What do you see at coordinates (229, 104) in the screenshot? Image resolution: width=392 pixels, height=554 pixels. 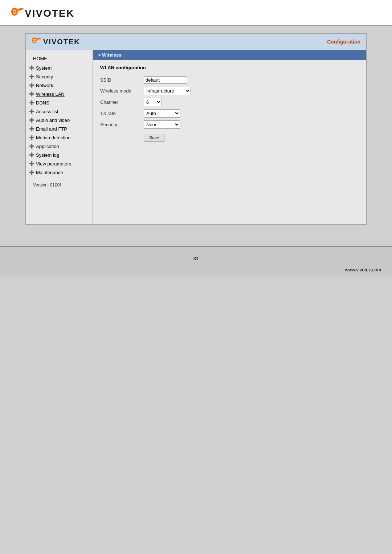 I see `content-section: WLAN configuration SSID Wireless mode` at bounding box center [229, 104].